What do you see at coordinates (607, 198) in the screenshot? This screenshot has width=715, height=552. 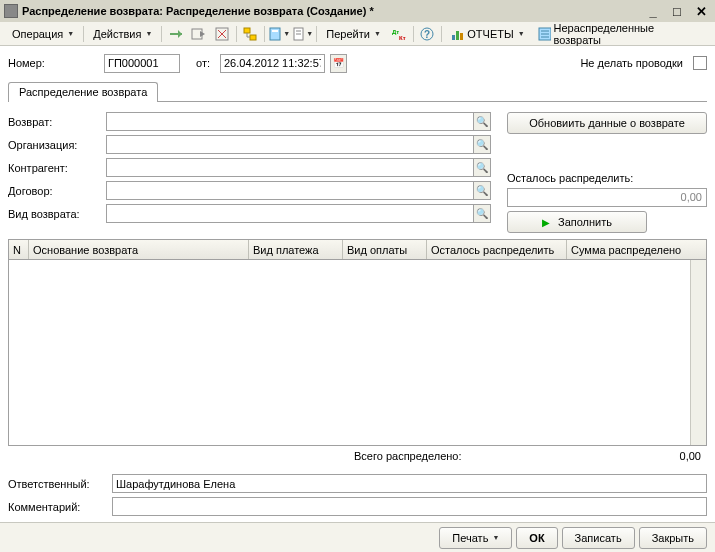 I see `remain-value: 0,00` at bounding box center [607, 198].